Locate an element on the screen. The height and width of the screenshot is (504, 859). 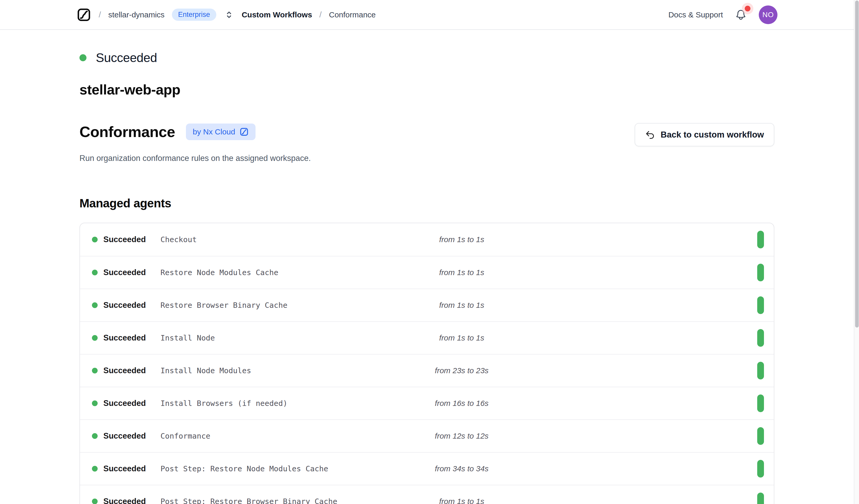
docs-support-link: Docs & Support is located at coordinates (696, 15).